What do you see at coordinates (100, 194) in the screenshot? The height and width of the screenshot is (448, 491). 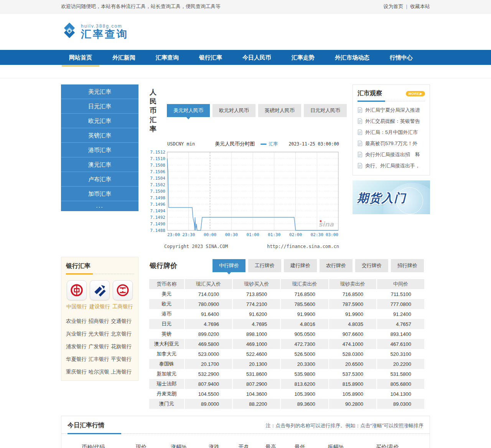 I see `sidebar-item: 加币汇率` at bounding box center [100, 194].